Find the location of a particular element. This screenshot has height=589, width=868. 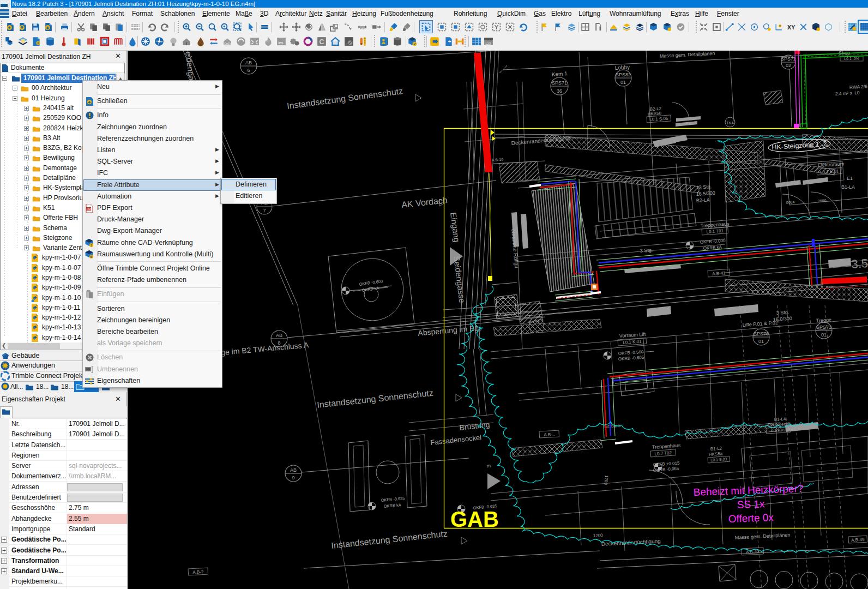

svg-text: 8 is located at coordinates (279, 343).